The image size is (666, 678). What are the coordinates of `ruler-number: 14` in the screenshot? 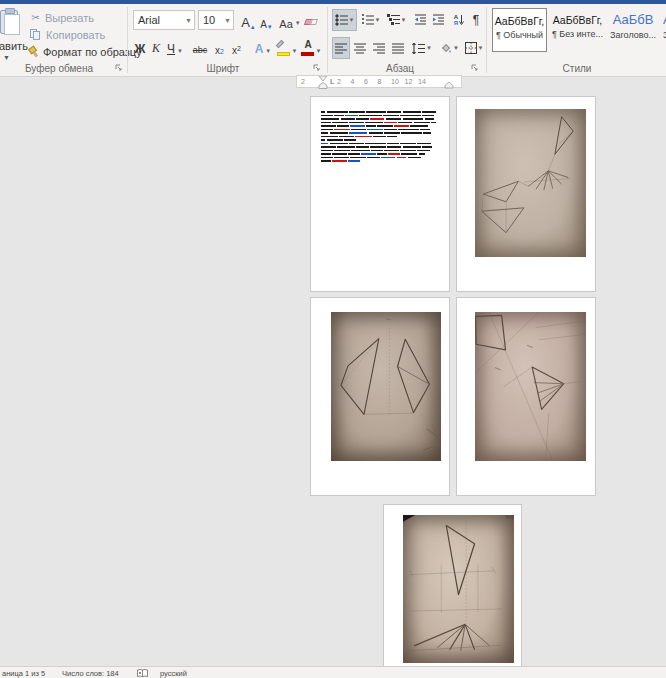 It's located at (422, 82).